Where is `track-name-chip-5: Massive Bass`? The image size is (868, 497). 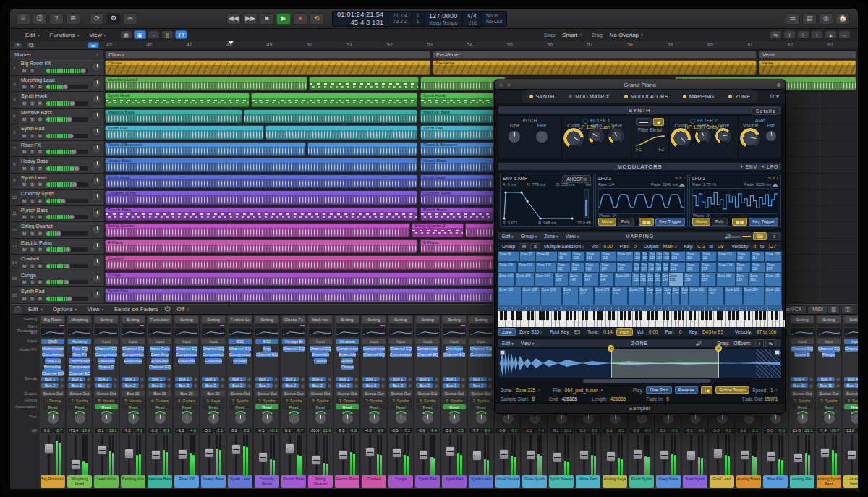
track-name-chip-5: Massive Bass is located at coordinates (160, 482).